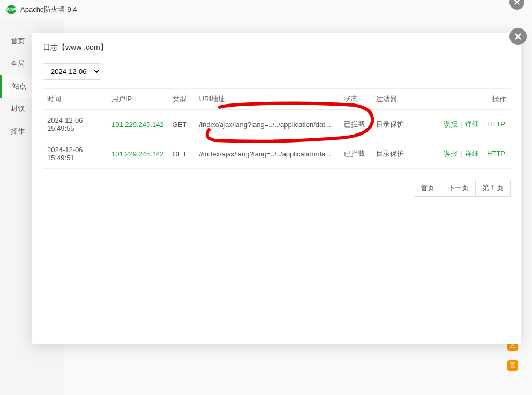 The height and width of the screenshot is (395, 532). I want to click on window-titlebar: WAF Apache防火墙-9.4, so click(266, 10).